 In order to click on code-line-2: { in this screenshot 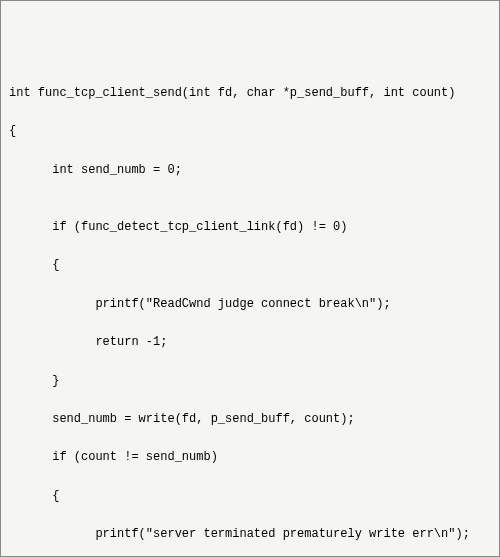, I will do `click(250, 132)`.